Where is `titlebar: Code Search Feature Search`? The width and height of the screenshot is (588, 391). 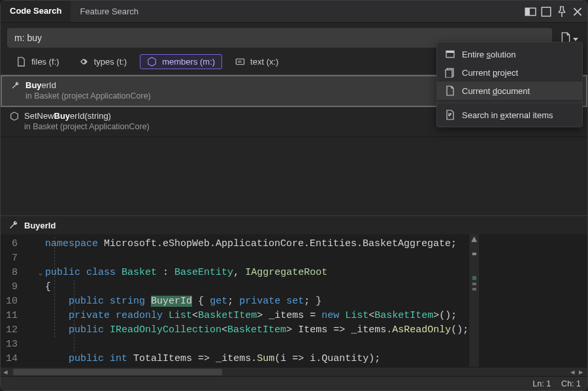 titlebar: Code Search Feature Search is located at coordinates (294, 12).